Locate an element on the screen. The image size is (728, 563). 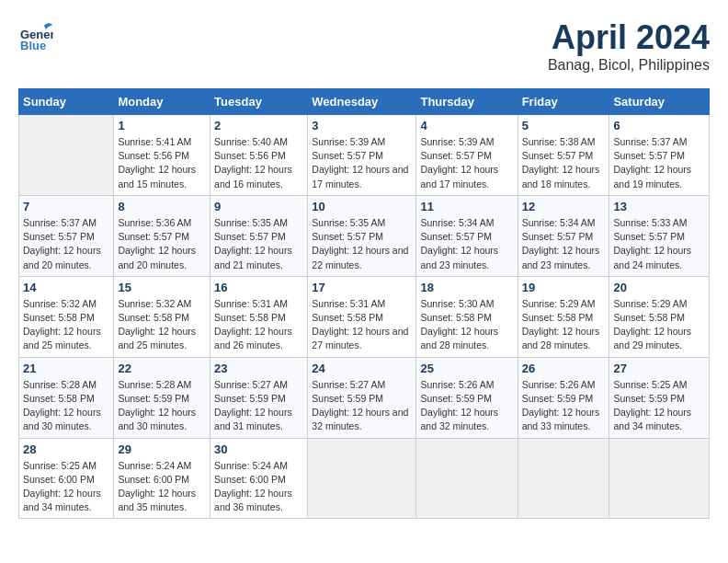
calendar-week-row: 1Sunrise: 5:41 AMSunset: 5:56 PMDaylight… is located at coordinates (364, 155).